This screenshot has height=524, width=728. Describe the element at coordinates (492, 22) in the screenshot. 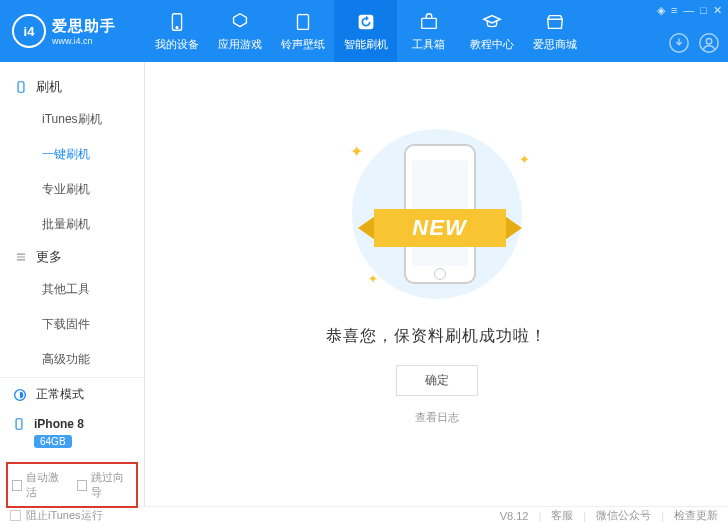

I see `graduation-icon` at that location.